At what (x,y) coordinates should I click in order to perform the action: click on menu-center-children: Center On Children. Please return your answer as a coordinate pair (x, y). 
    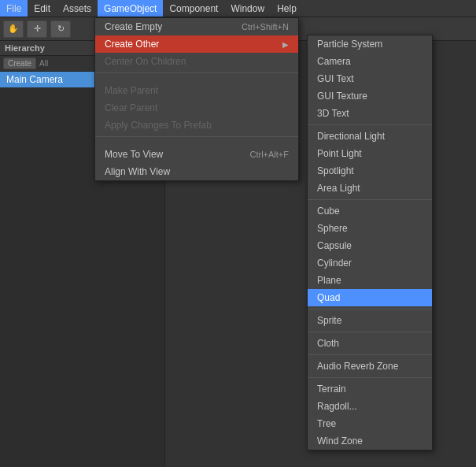
    Looking at the image, I should click on (197, 61).